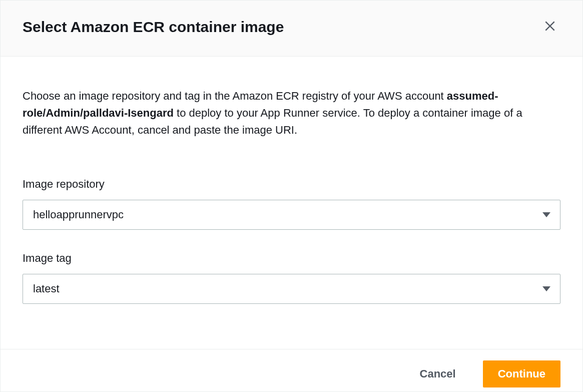  What do you see at coordinates (291, 370) in the screenshot?
I see `modal-footer: Cancel Continue` at bounding box center [291, 370].